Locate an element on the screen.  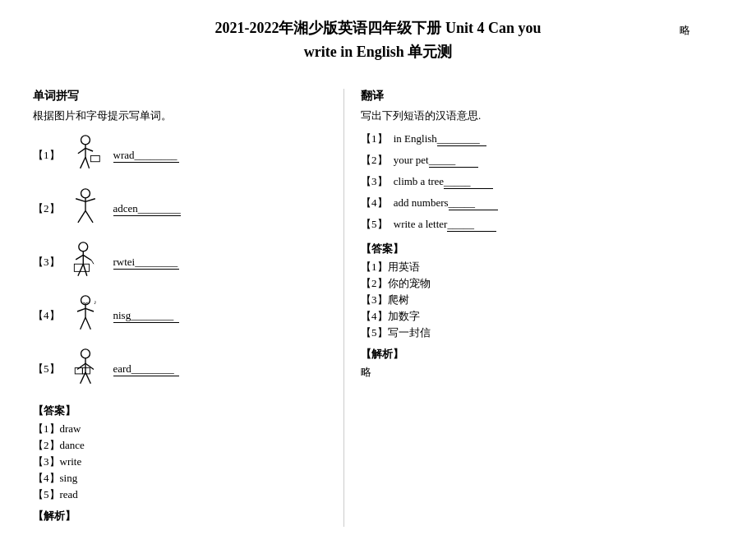
trans-number-3: 【3】 is located at coordinates (375, 181).